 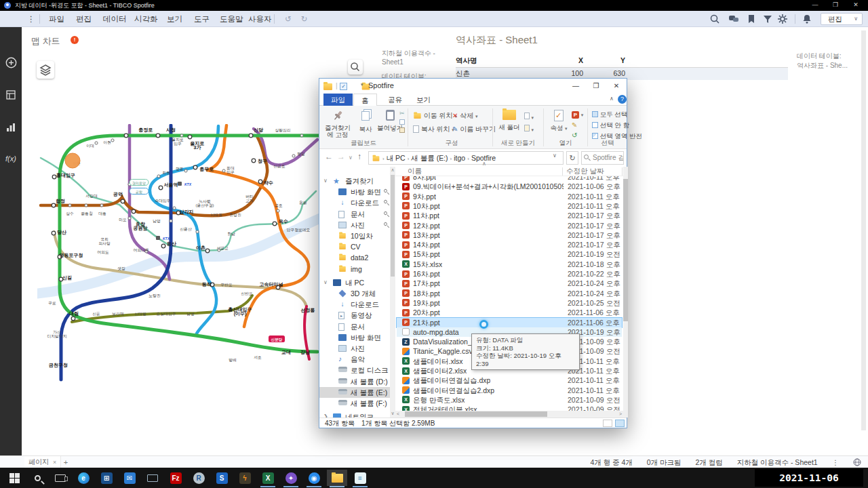 I want to click on explorer-minimize-button: —, so click(x=576, y=86).